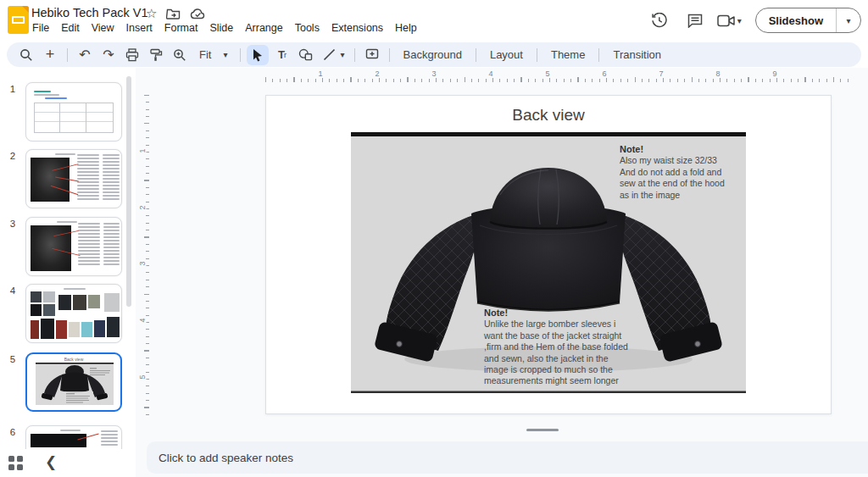 The image size is (868, 477). I want to click on filmstrip-viewport: 1 2, so click(68, 258).